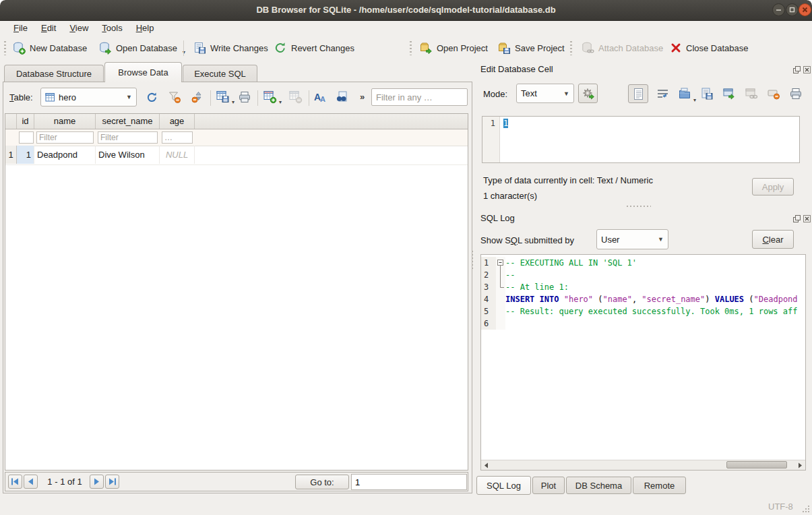 The image size is (812, 515). Describe the element at coordinates (177, 155) in the screenshot. I see `cell-age: NULL` at that location.